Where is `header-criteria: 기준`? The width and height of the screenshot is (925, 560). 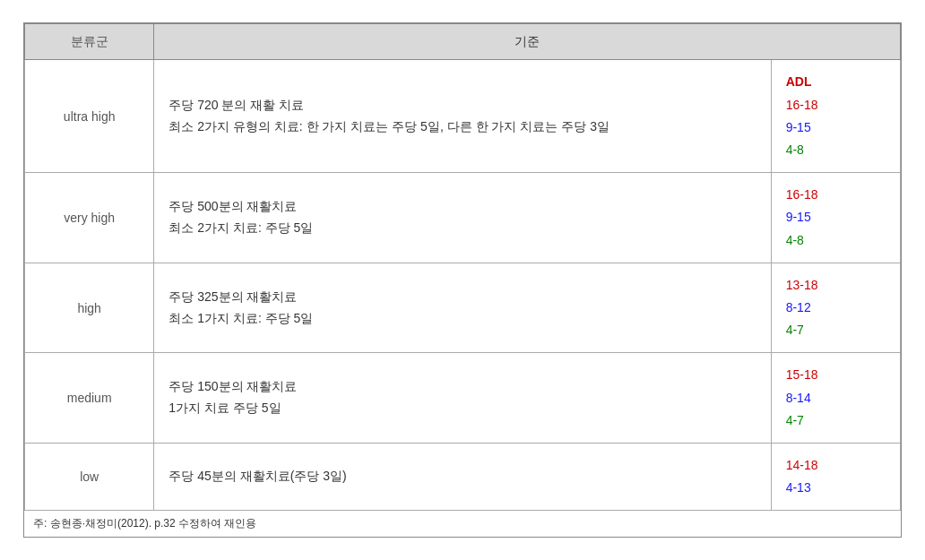
header-criteria: 기준 is located at coordinates (527, 41).